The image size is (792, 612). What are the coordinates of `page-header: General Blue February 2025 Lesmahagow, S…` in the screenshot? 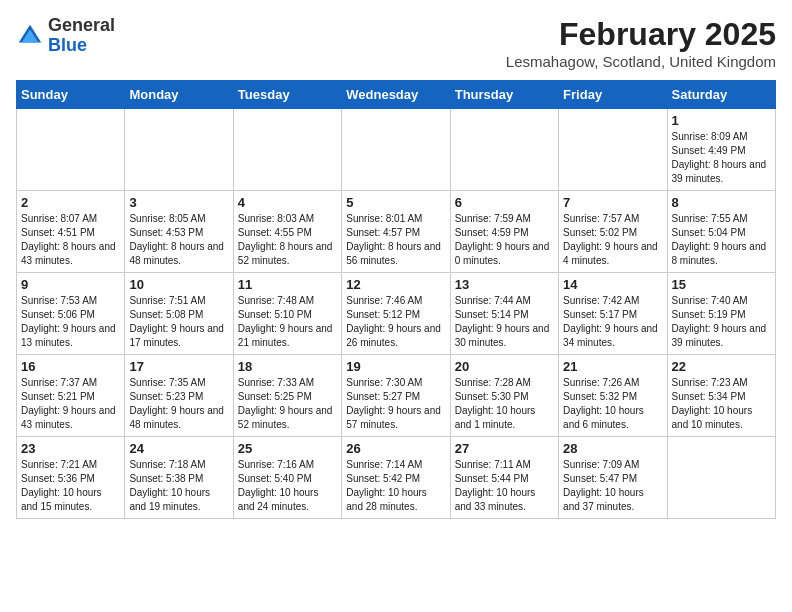 It's located at (396, 43).